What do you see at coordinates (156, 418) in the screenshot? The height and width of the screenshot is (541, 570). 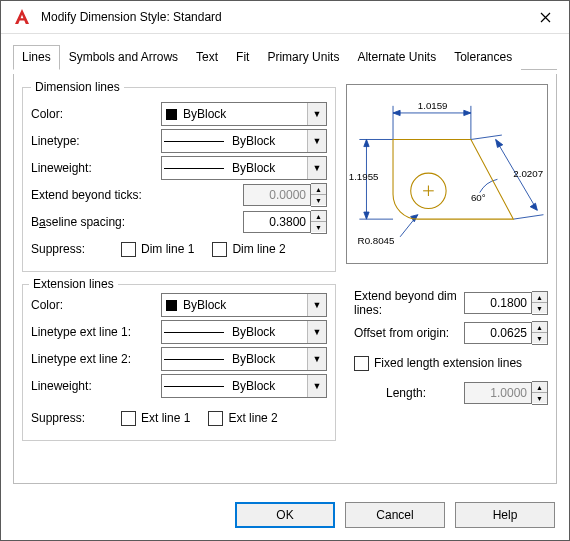 I see `checkbox-ext-line-1: Ext line 1` at bounding box center [156, 418].